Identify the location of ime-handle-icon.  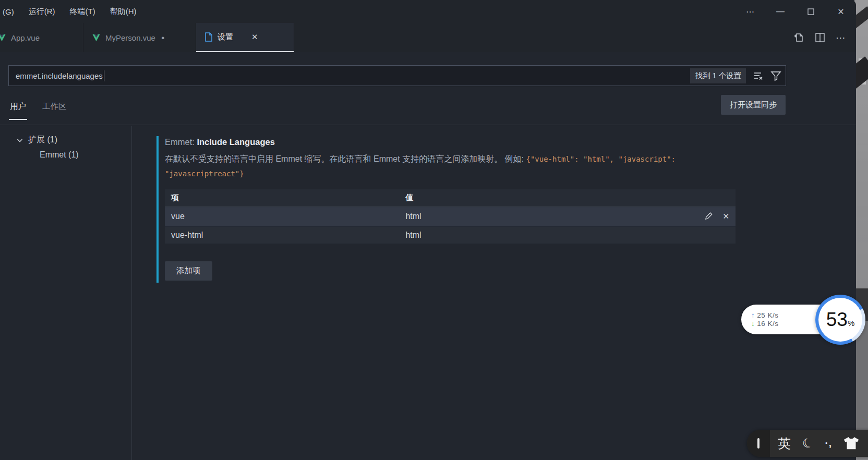
(758, 443).